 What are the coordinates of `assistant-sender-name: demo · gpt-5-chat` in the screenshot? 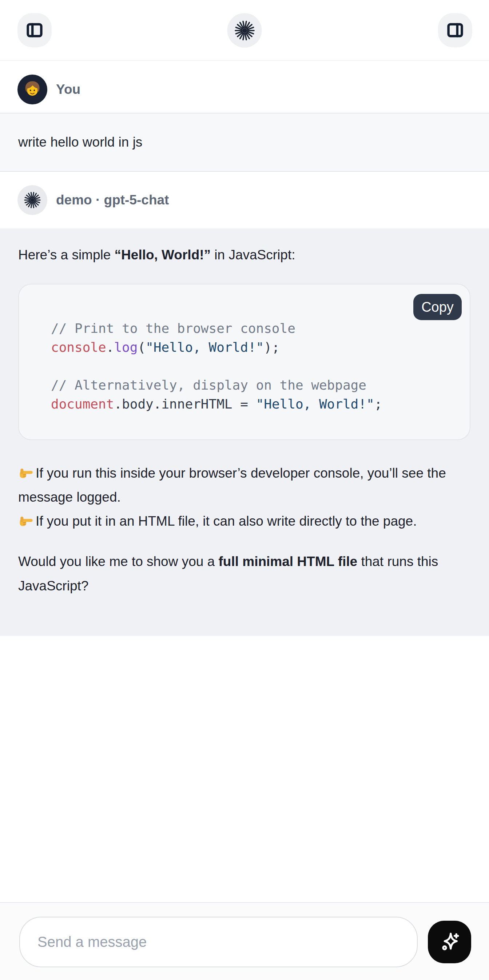 It's located at (113, 200).